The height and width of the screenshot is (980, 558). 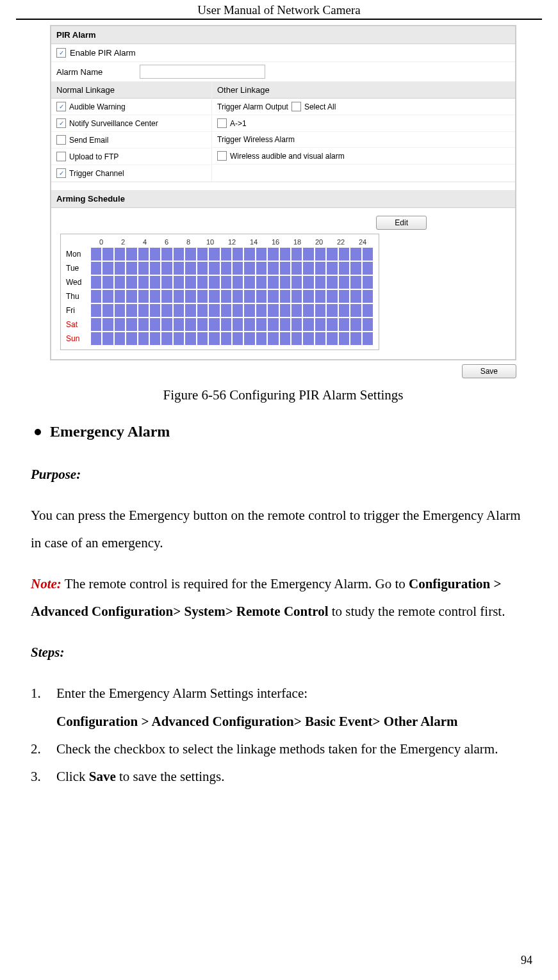 What do you see at coordinates (282, 598) in the screenshot?
I see `note-paragraph: Note: The remote control is required for…` at bounding box center [282, 598].